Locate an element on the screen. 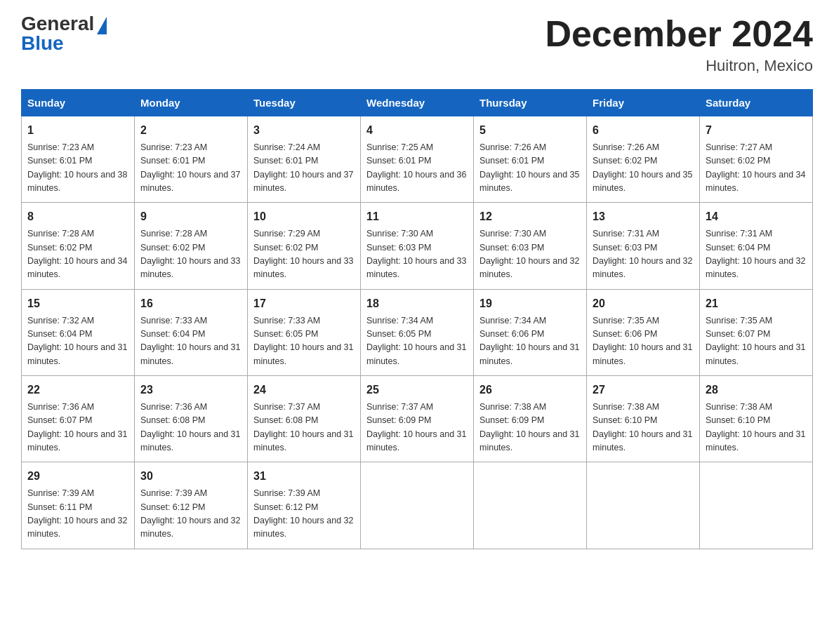 This screenshot has width=834, height=644. col-header-wednesday: Wednesday is located at coordinates (417, 103).